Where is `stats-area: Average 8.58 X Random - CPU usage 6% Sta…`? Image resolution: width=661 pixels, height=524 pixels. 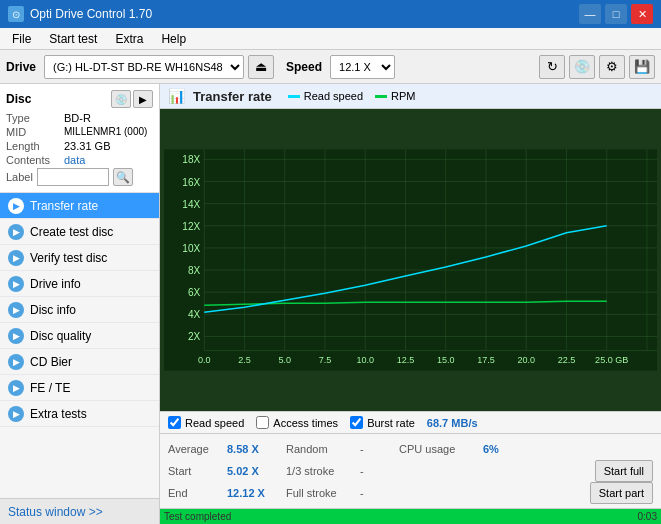 stats-area: Average 8.58 X Random - CPU usage 6% Sta… is located at coordinates (410, 470).